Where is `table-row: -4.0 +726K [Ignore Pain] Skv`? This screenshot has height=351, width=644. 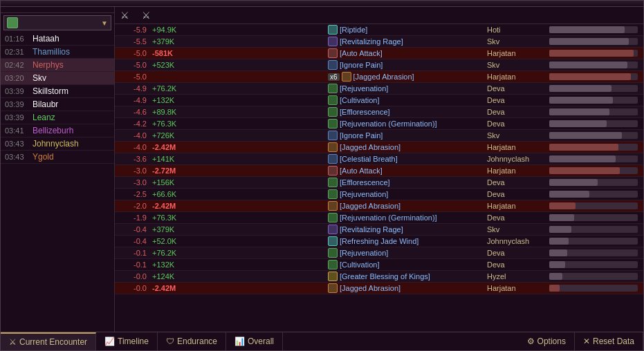
table-row: -4.0 +726K [Ignore Pain] Skv is located at coordinates (379, 135).